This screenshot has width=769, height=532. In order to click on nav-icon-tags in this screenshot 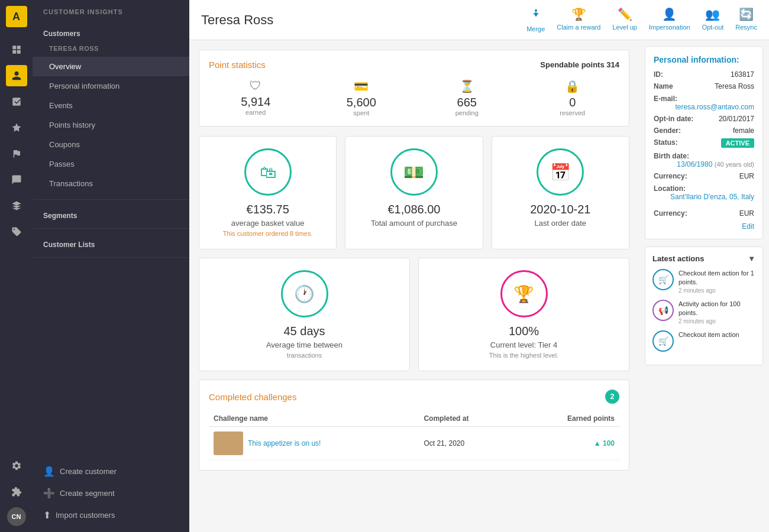, I will do `click(17, 232)`.